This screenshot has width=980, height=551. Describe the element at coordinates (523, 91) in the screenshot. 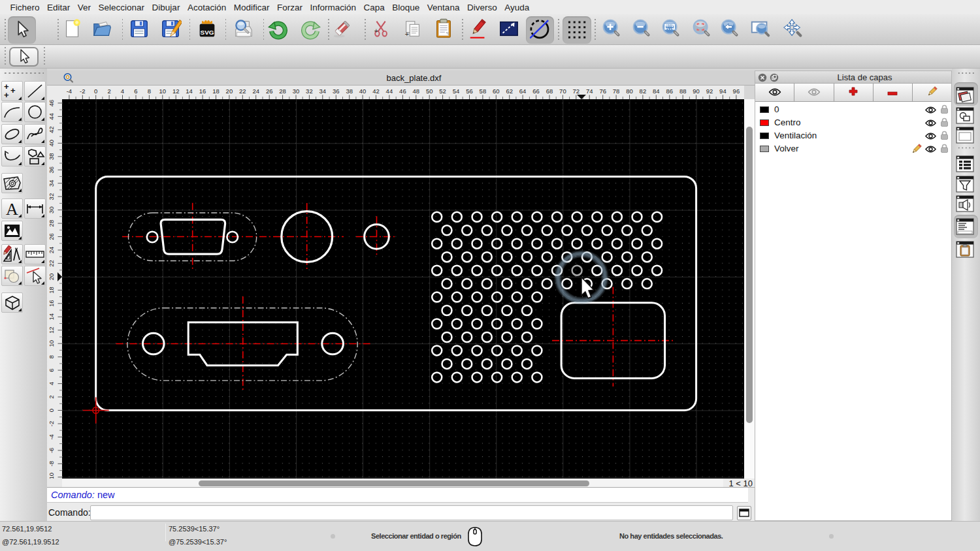

I see `svg-text: 64` at that location.